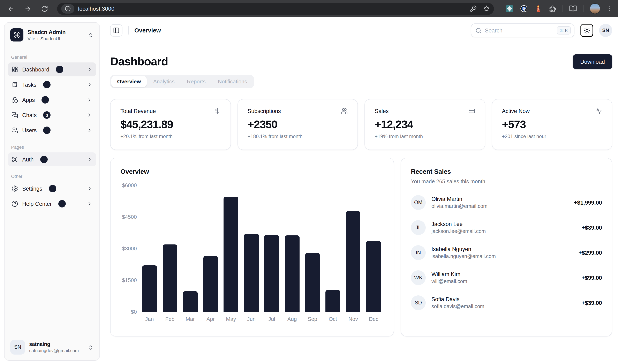  Describe the element at coordinates (583, 9) in the screenshot. I see `toolbar-divider` at that location.